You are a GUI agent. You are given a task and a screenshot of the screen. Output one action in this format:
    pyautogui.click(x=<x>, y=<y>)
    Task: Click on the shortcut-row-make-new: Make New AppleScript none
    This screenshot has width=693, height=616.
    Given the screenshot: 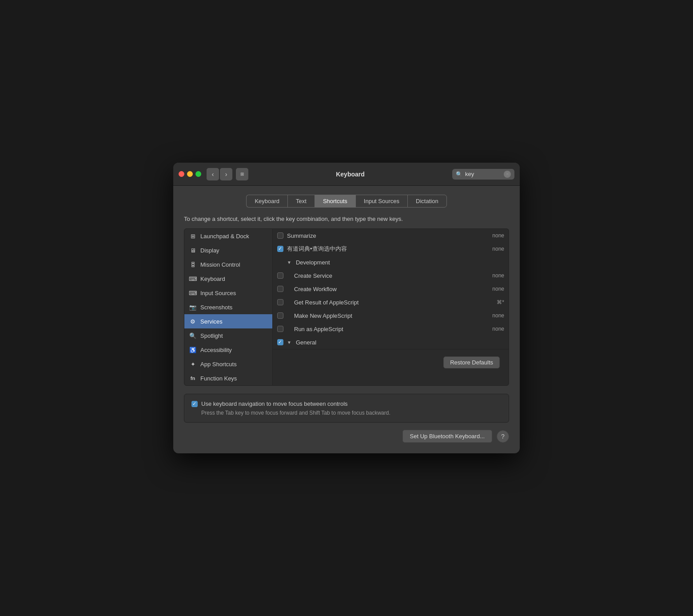 What is the action you would take?
    pyautogui.click(x=391, y=316)
    